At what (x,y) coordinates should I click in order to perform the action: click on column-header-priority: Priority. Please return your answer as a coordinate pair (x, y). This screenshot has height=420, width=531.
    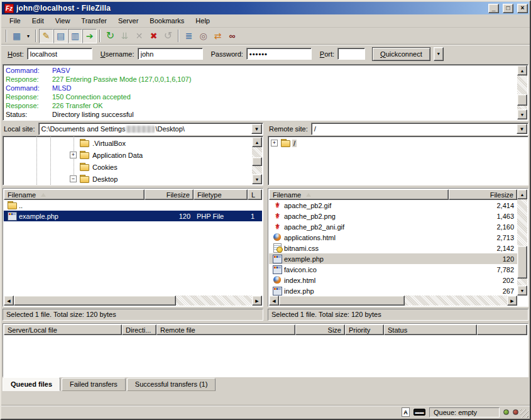
    Looking at the image, I should click on (364, 329).